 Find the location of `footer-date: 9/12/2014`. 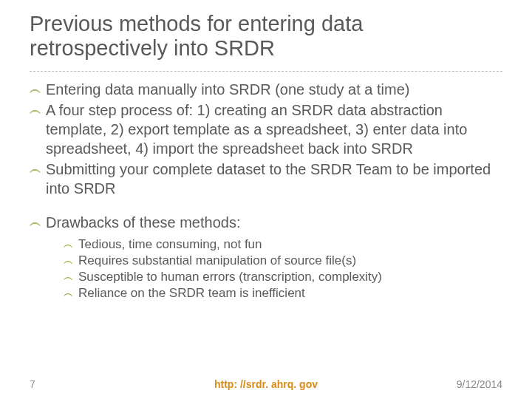

footer-date: 9/12/2014 is located at coordinates (480, 384).